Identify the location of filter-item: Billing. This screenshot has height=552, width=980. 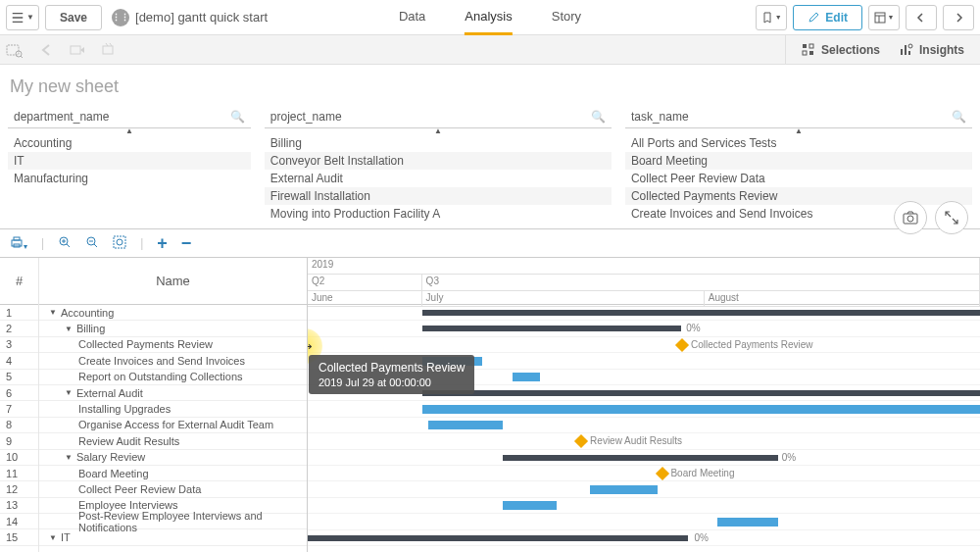
(438, 143).